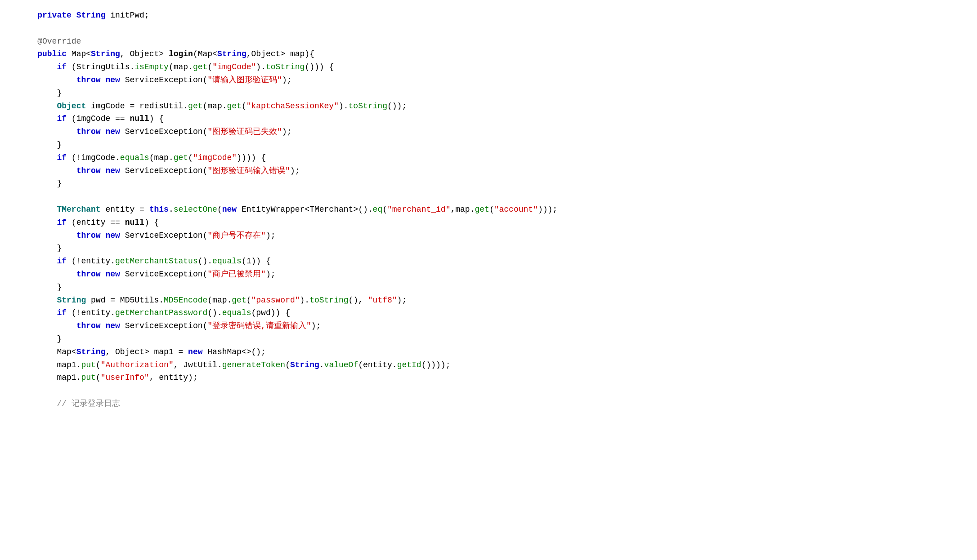  What do you see at coordinates (185, 300) in the screenshot?
I see `code-token: MD5Encode` at bounding box center [185, 300].